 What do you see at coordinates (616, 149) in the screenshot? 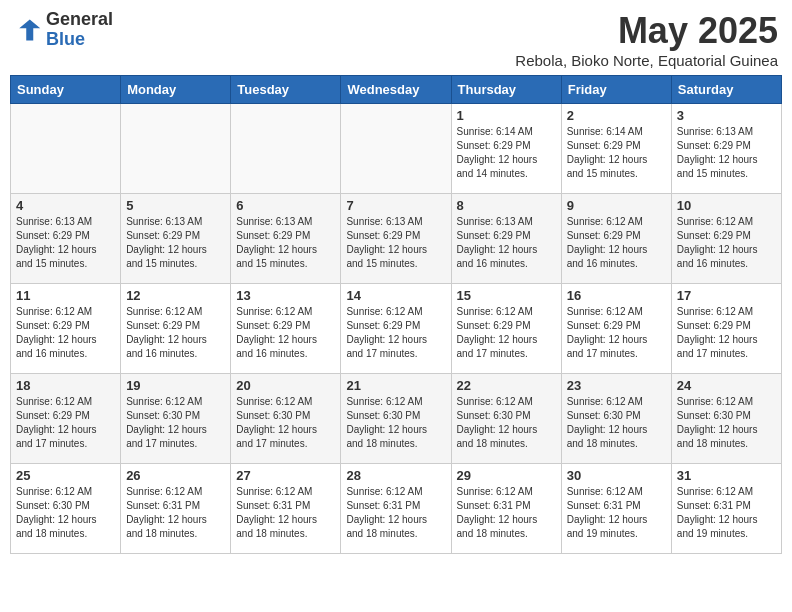
I see `calendar-day-cell: 2Sunrise: 6:14 AM Sunset: 6:29 PM Daylig…` at bounding box center [616, 149].